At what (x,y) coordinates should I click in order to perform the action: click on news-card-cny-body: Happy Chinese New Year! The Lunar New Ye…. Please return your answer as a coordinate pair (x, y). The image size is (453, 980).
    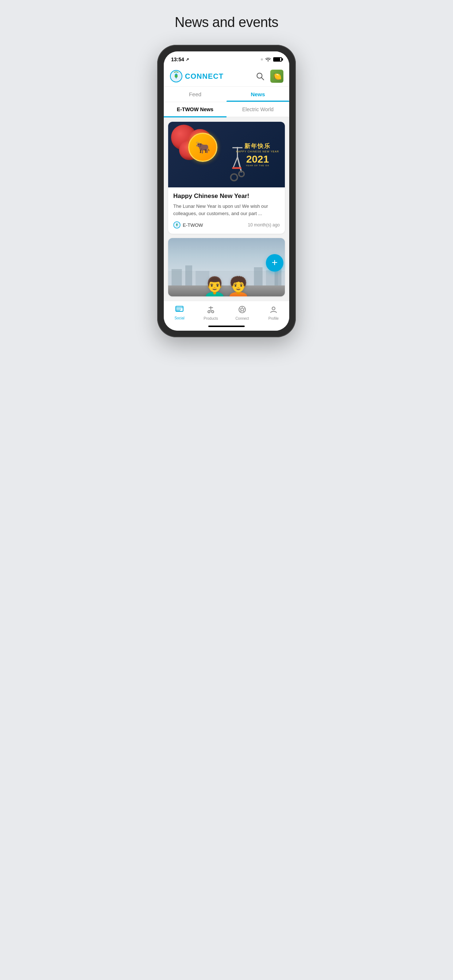
    Looking at the image, I should click on (226, 211).